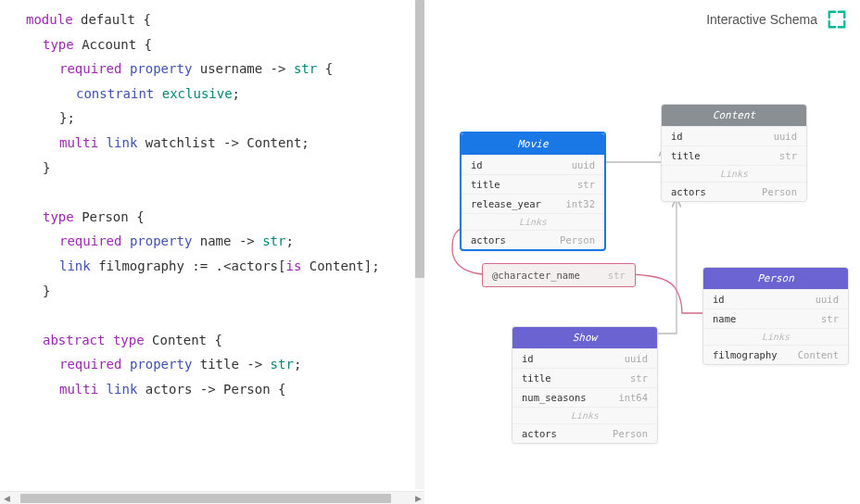 This screenshot has height=504, width=860. What do you see at coordinates (585, 397) in the screenshot?
I see `prop-row: num_seasonsint64` at bounding box center [585, 397].